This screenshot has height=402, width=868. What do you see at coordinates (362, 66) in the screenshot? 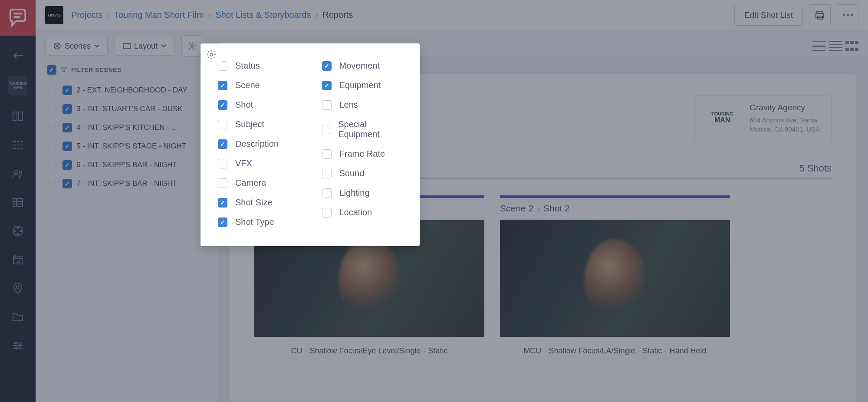
I see `column-option: Movement` at bounding box center [362, 66].